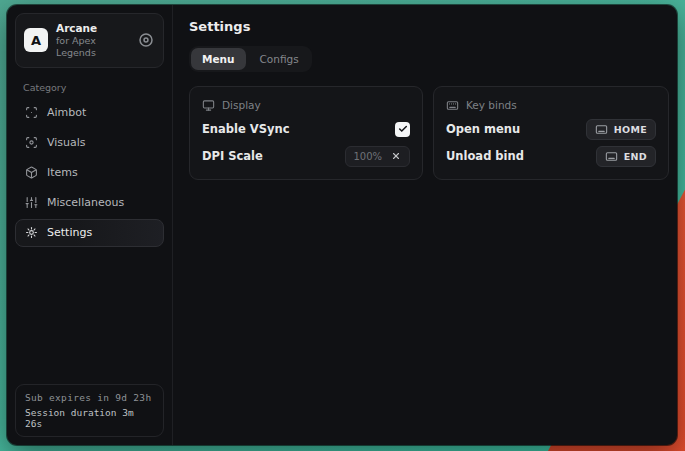 The width and height of the screenshot is (685, 451). I want to click on sidebar-item-aimbot: Aimbot, so click(90, 113).